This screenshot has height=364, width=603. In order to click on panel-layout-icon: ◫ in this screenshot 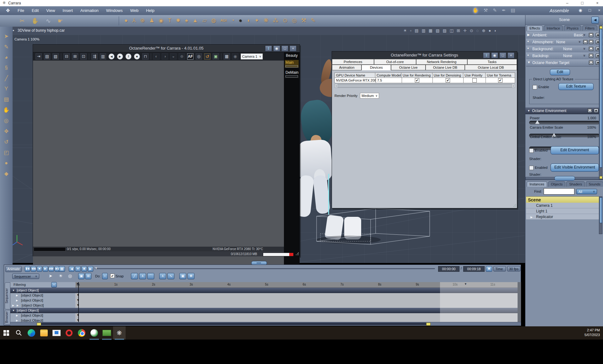, I will do `click(452, 31)`.